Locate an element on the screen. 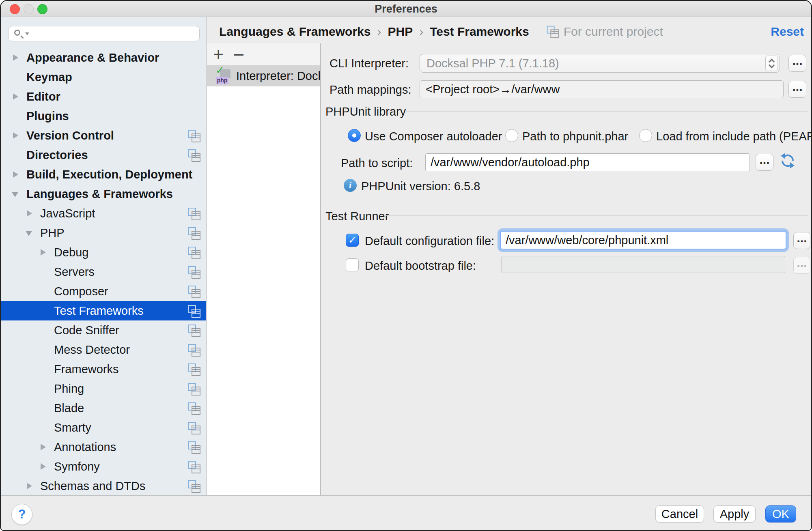  combo-stepper-icon is located at coordinates (772, 63).